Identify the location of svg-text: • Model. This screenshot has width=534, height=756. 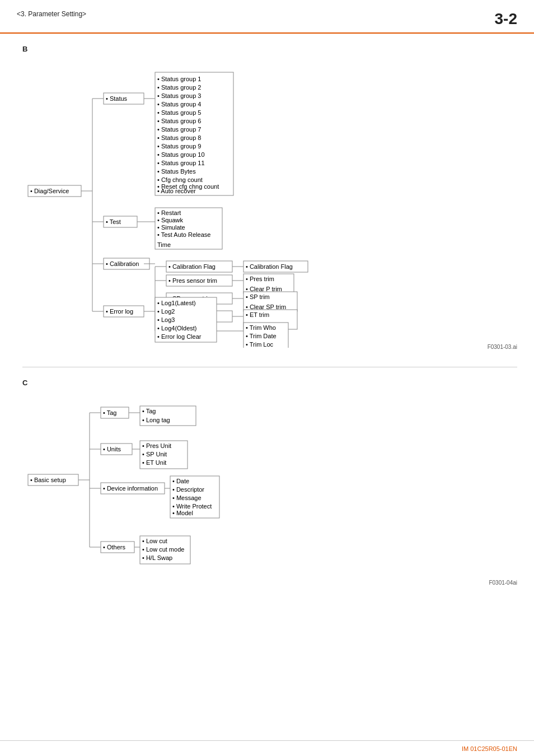
(182, 513).